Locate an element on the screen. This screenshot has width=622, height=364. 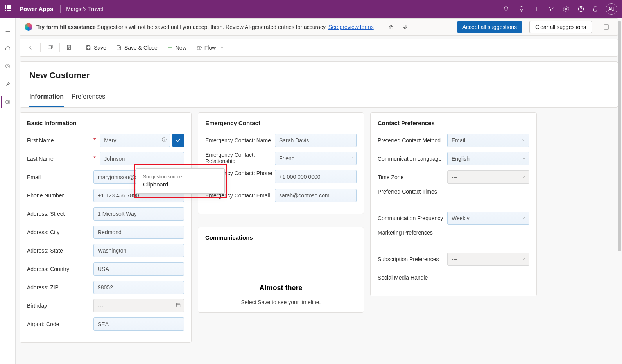
nav-pinned-icon is located at coordinates (8, 84).